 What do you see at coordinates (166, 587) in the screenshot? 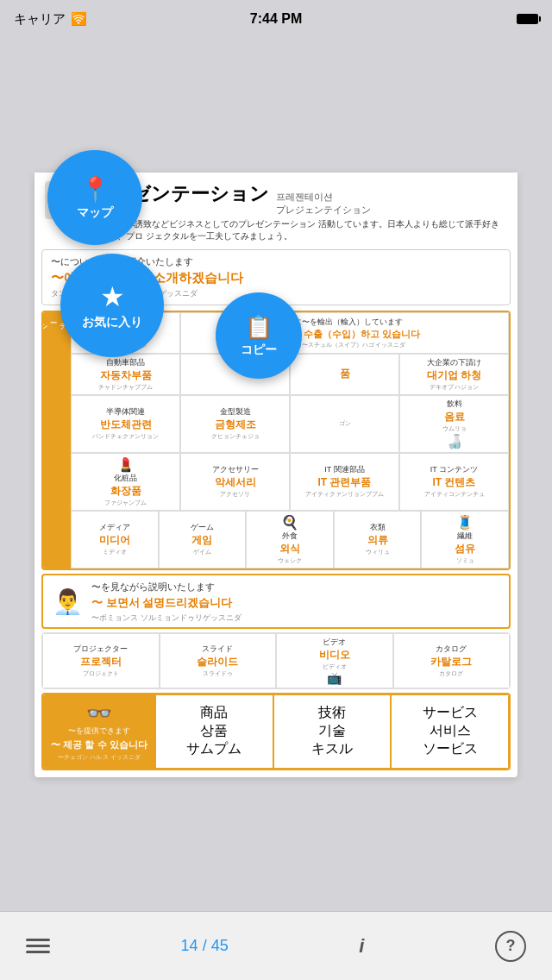
I see `phrase-japanese-2: 〜を見ながら説明いたします` at bounding box center [166, 587].